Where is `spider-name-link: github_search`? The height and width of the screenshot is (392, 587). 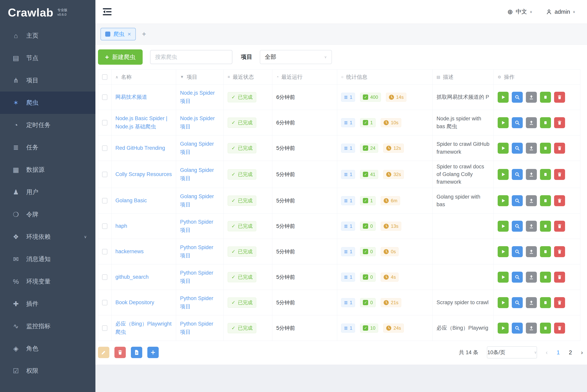
spider-name-link: github_search is located at coordinates (132, 277).